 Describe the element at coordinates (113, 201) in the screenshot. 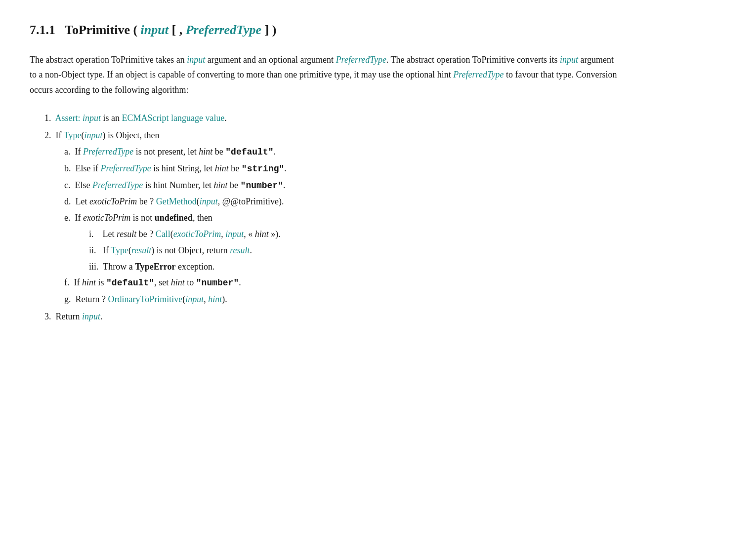

I see `step-2d-exotic: exoticToPrim` at that location.